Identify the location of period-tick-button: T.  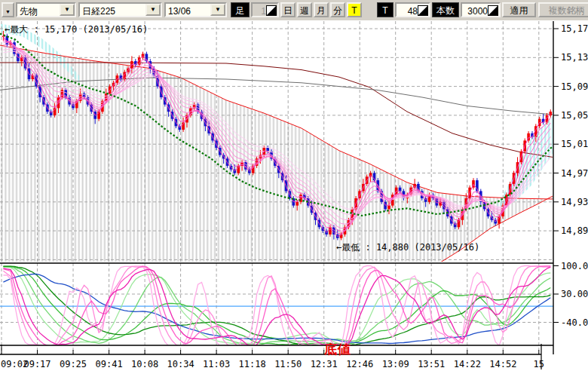
(354, 10).